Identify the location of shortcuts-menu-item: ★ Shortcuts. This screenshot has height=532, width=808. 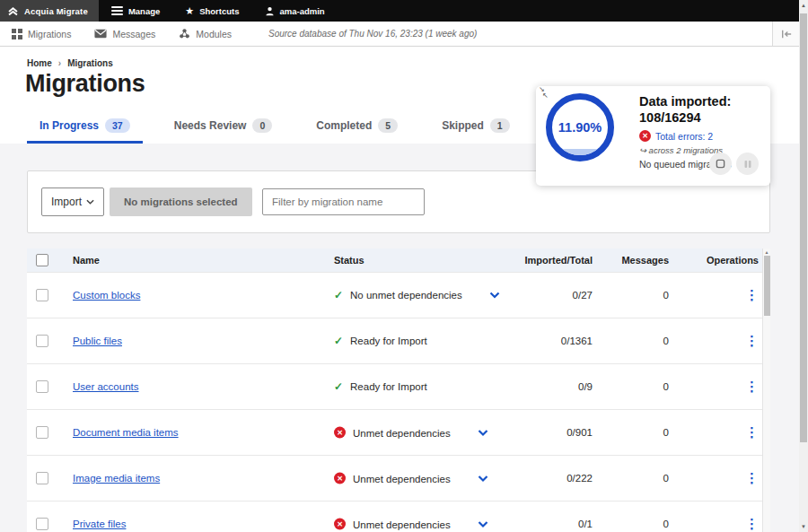
(212, 11).